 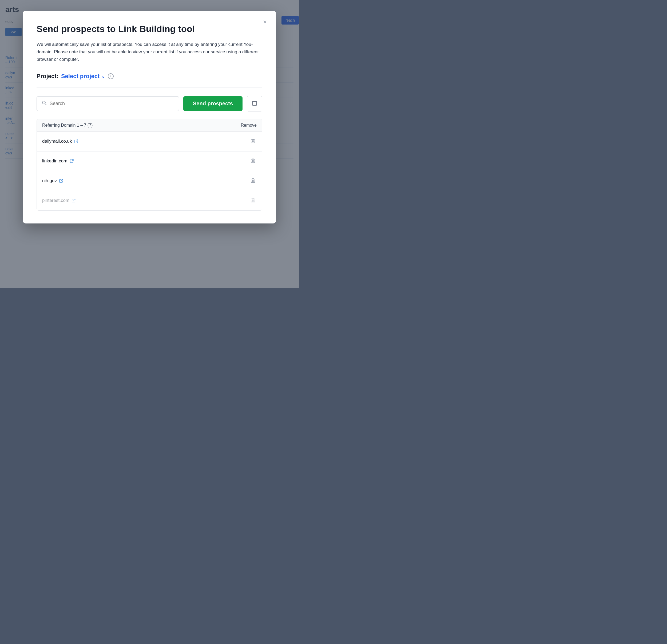 I want to click on table-row: dailymail.co.uk, so click(x=149, y=142).